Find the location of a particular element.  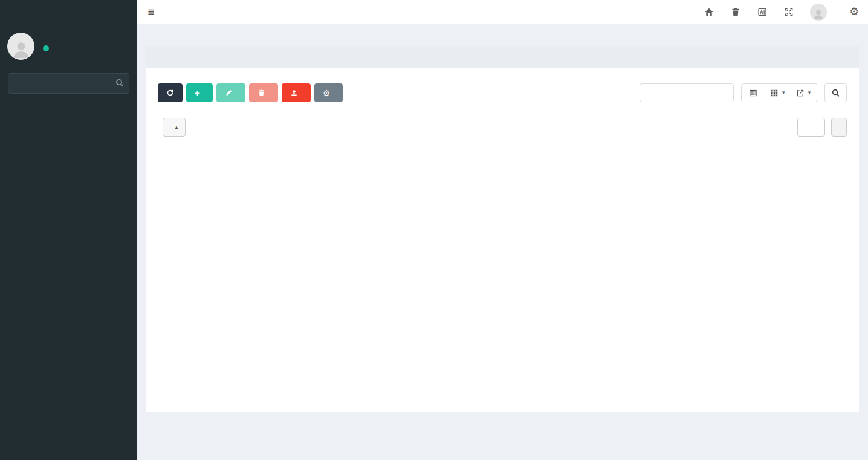

per-page-select: ▲ is located at coordinates (174, 127).